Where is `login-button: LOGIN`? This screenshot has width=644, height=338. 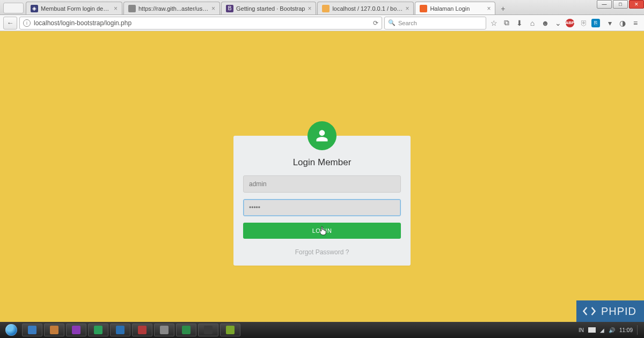
login-button: LOGIN is located at coordinates (322, 231).